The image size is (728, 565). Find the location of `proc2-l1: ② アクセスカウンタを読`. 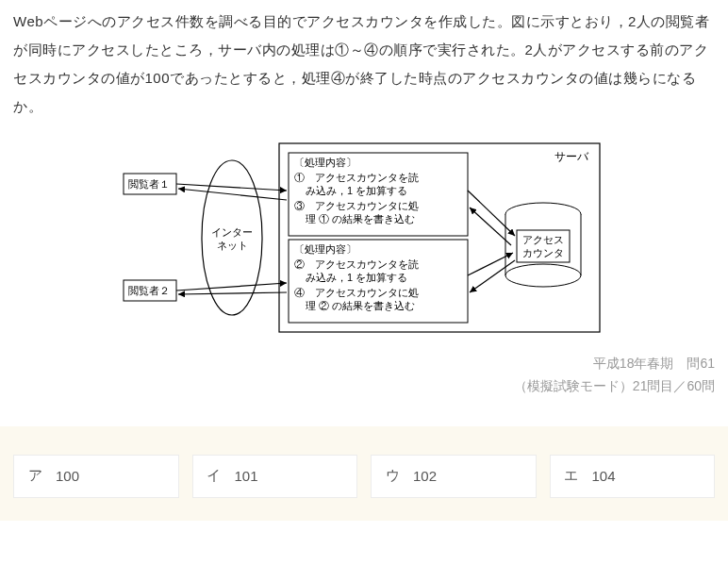

proc2-l1: ② アクセスカウンタを読 is located at coordinates (356, 264).